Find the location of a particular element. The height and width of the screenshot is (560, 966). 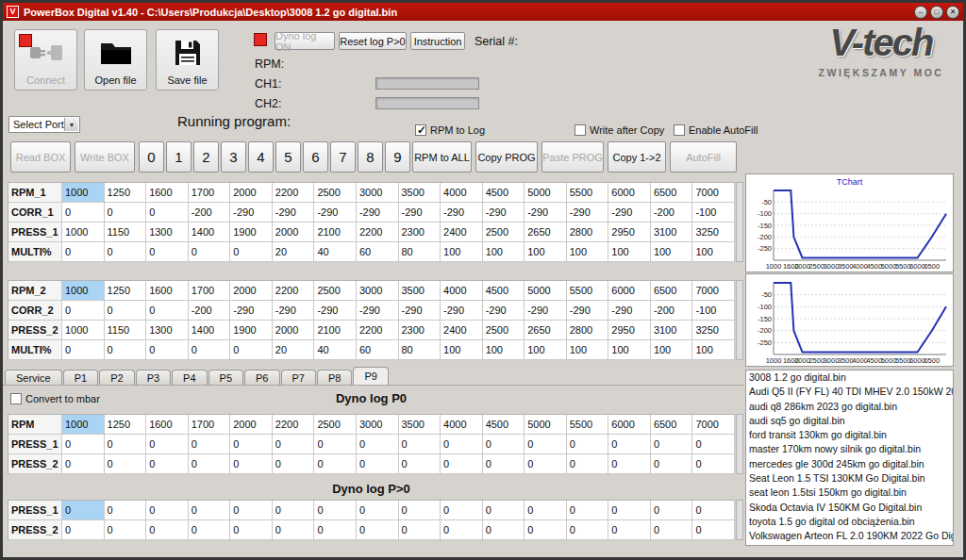

grid-cell: 3500 is located at coordinates (421, 192).